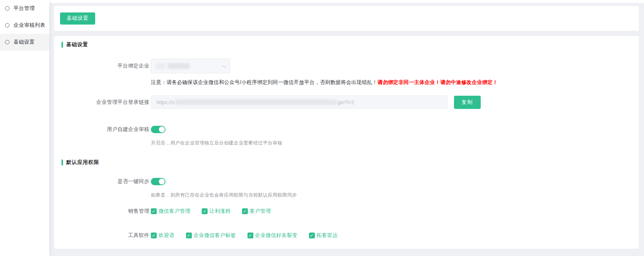  Describe the element at coordinates (216, 211) in the screenshot. I see `checkbox-profit-fans: ✓ 让利涨粉` at that location.